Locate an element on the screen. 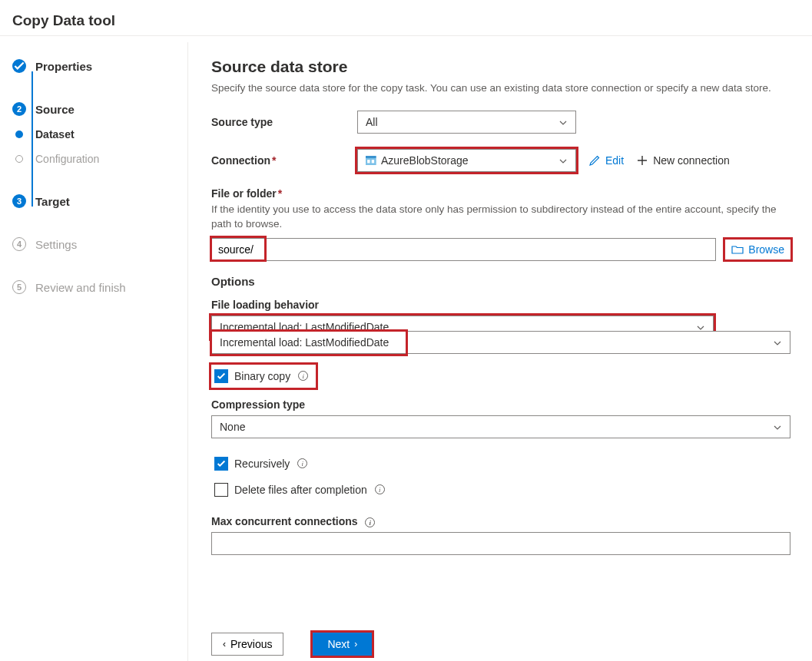  next-label: Next is located at coordinates (338, 644).